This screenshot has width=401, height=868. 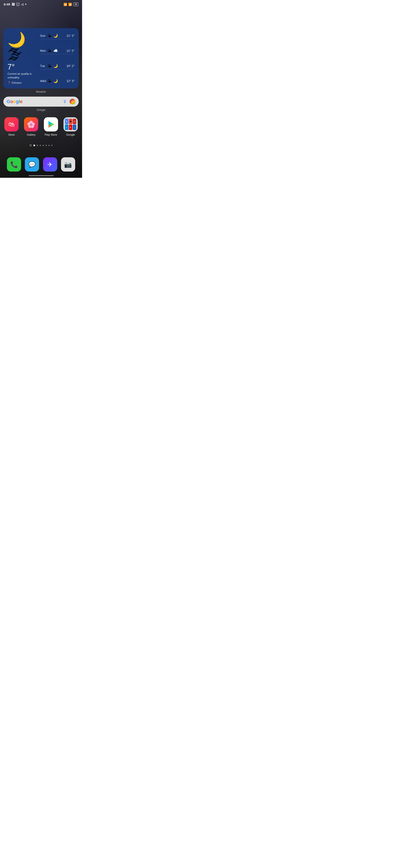 What do you see at coordinates (57, 51) in the screenshot?
I see `forecast-icons-mon: 🌤 ☁️` at bounding box center [57, 51].